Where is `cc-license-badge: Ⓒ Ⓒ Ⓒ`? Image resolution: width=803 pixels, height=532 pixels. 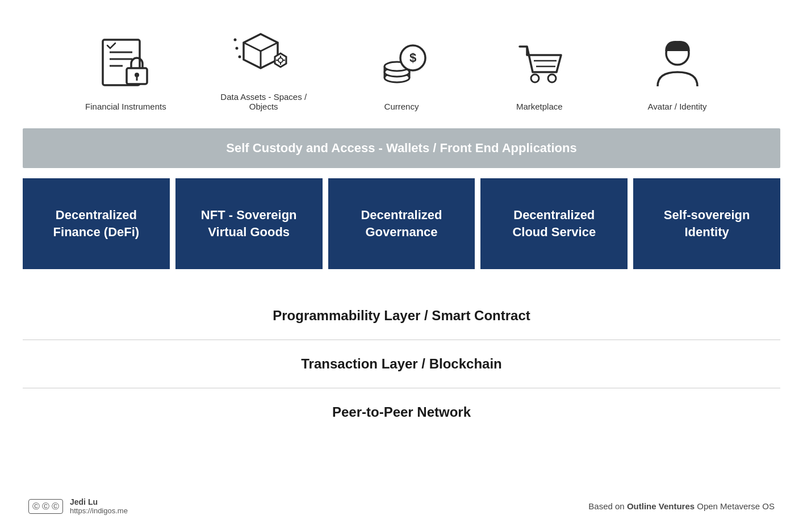
cc-license-badge: Ⓒ Ⓒ Ⓒ is located at coordinates (45, 506).